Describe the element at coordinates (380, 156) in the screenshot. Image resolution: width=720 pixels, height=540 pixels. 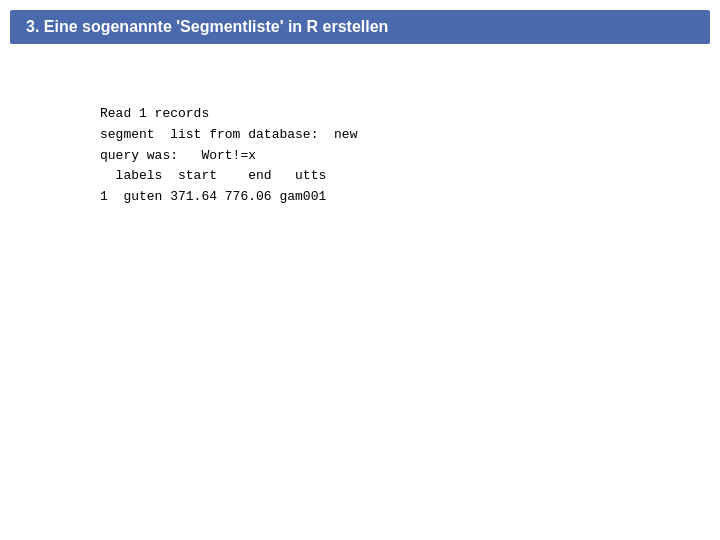
I see `code-output: Read 1 records segment list from databas…` at that location.